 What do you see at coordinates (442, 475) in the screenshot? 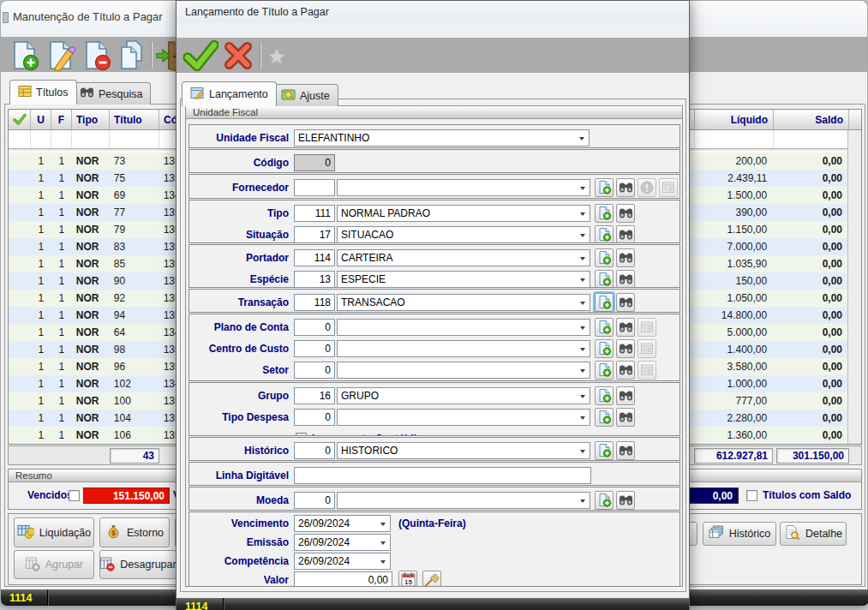
I see `linha-digitavel-input` at bounding box center [442, 475].